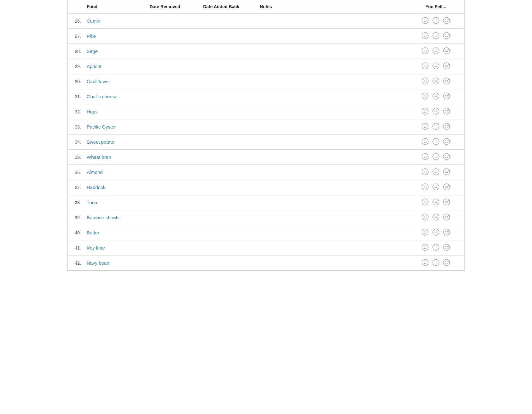  Describe the element at coordinates (98, 263) in the screenshot. I see `food-link: Navy bean` at that location.